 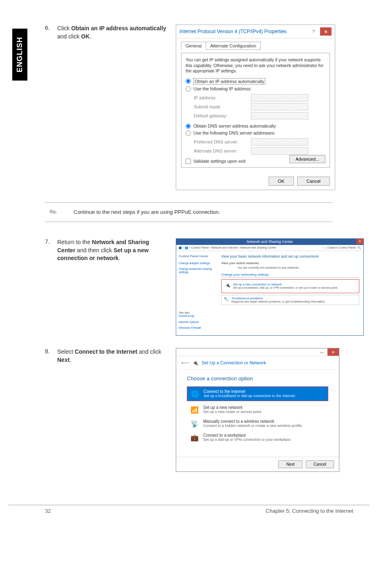 What do you see at coordinates (195, 394) in the screenshot?
I see `globe-icon: 🌐` at bounding box center [195, 394].